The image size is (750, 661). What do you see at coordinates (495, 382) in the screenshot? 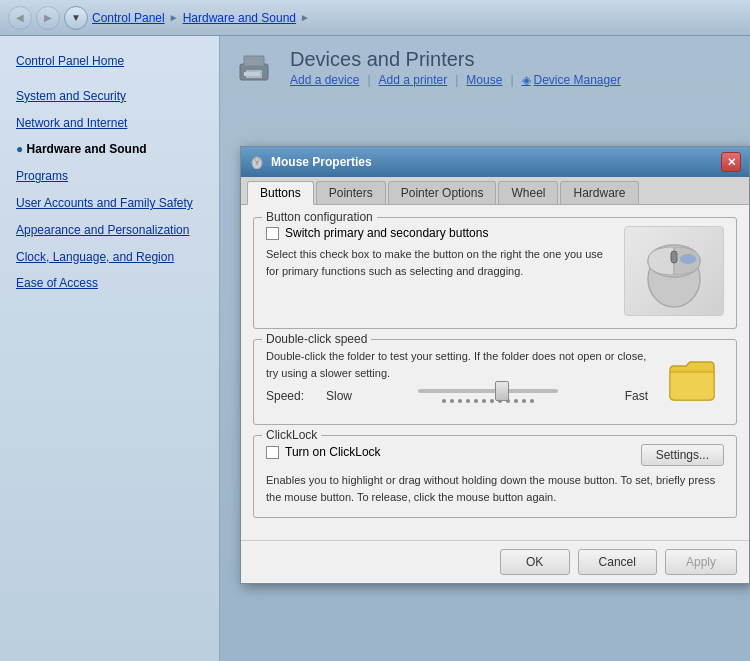
I see `double-click-section: Double-click speed Double-click the fold…` at bounding box center [495, 382].